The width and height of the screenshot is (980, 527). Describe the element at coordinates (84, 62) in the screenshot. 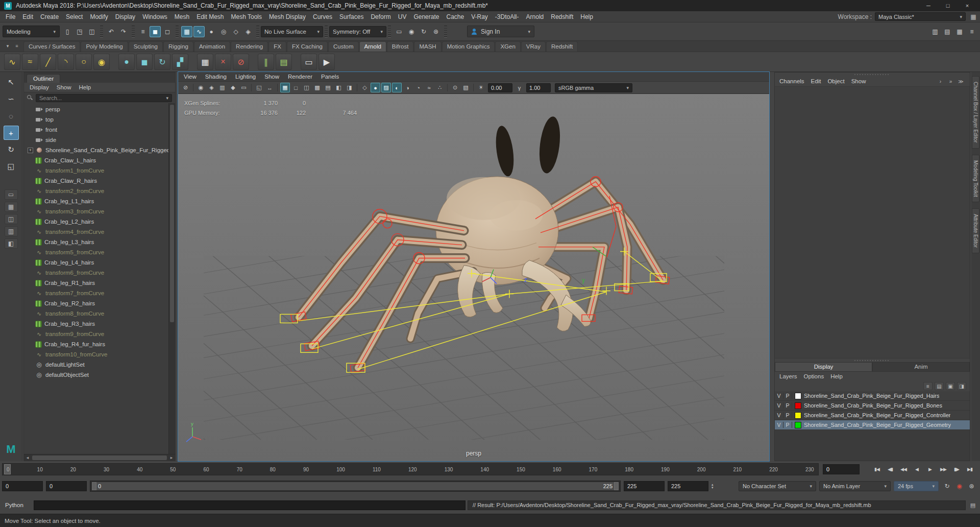

I see `nurbs-circle-icon: ○` at that location.